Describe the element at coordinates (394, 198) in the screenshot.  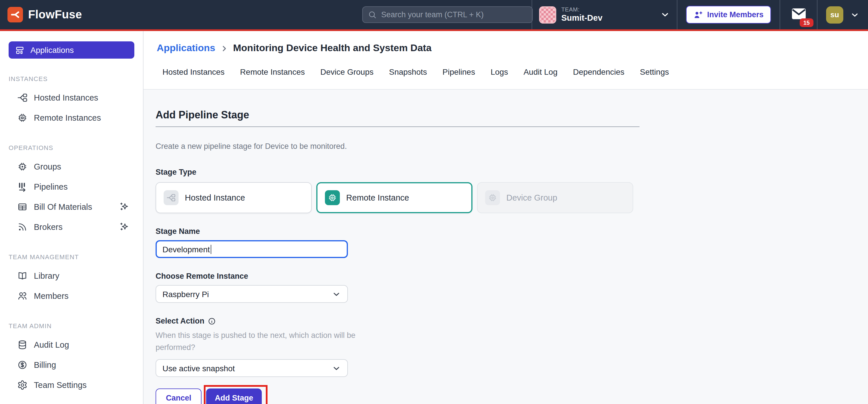
I see `stage-type-remote-instance: Remote Instance` at that location.